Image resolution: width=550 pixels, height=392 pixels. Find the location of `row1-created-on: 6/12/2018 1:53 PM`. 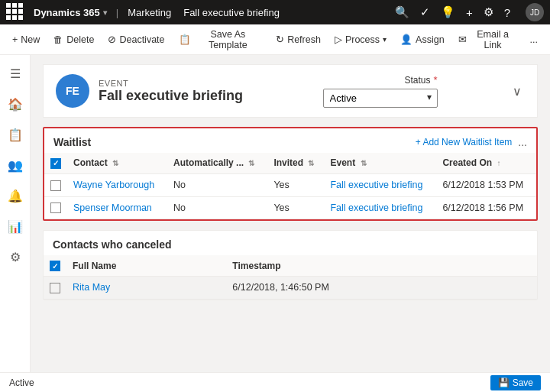

row1-created-on: 6/12/2018 1:53 PM is located at coordinates (486, 185).